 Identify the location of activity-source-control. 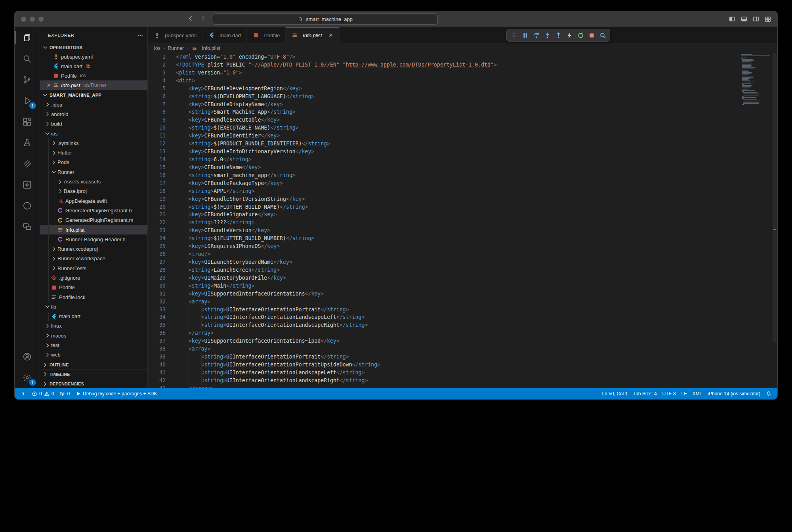
(27, 80).